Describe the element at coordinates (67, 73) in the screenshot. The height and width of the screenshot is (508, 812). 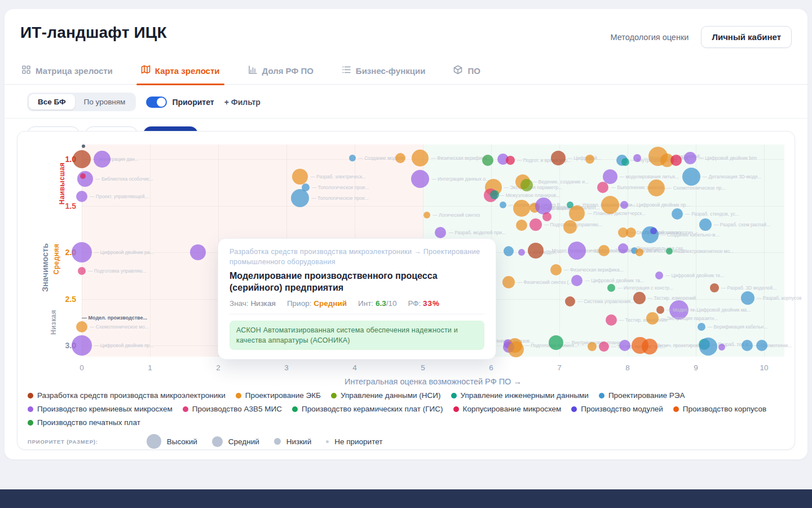
I see `tab-матрица-зрелости: Матрица зрелости` at that location.